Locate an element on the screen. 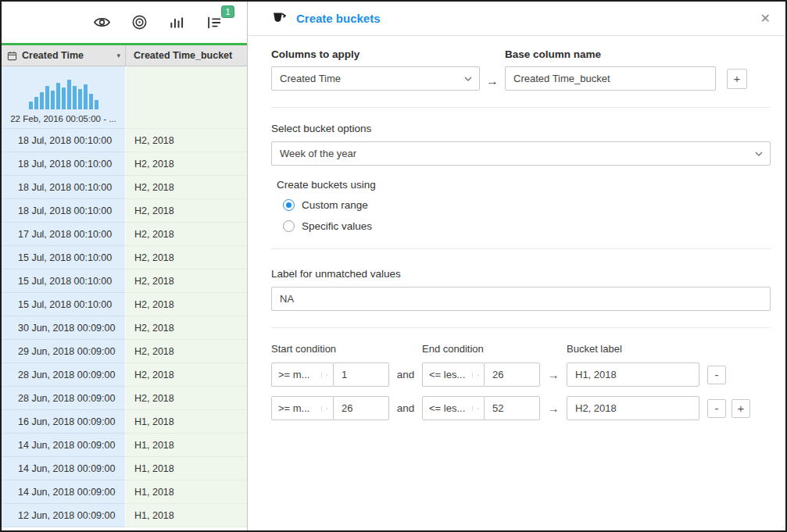 This screenshot has height=532, width=787. add-condition-button: + is located at coordinates (741, 409).